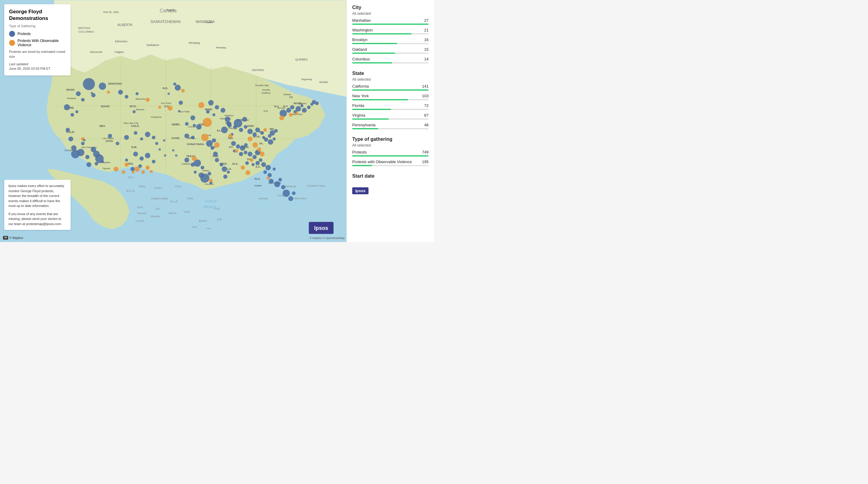 This screenshot has height=484, width=868. Describe the element at coordinates (390, 153) in the screenshot. I see `bar-item: Protests 749` at that location.